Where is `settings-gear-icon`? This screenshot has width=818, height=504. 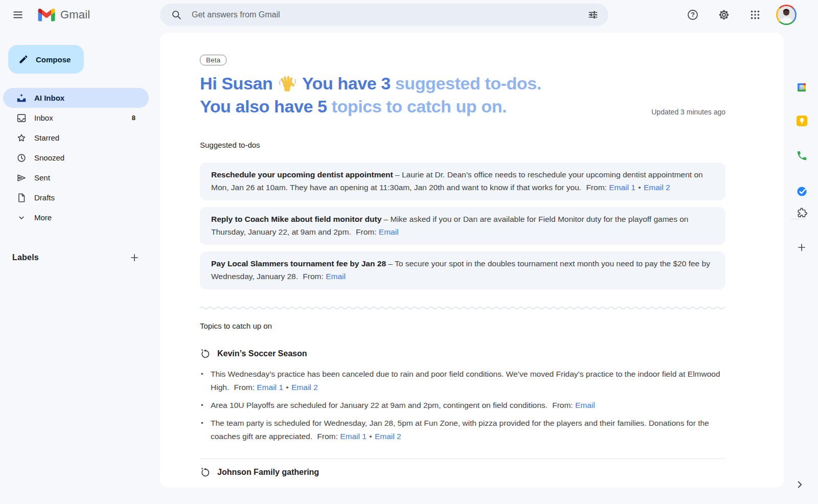
settings-gear-icon is located at coordinates (724, 15).